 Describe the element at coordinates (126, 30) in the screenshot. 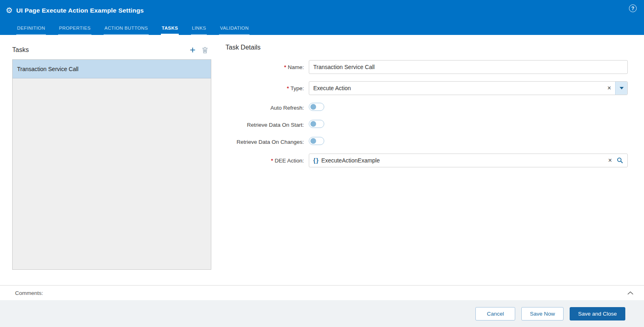

I see `tab-action-buttons: ACTION BUTTONS` at that location.